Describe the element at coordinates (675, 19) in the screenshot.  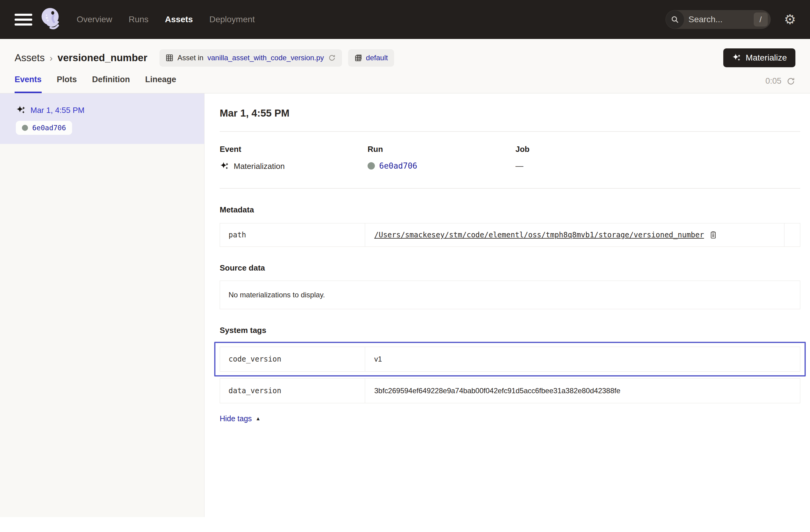
I see `search-icon` at that location.